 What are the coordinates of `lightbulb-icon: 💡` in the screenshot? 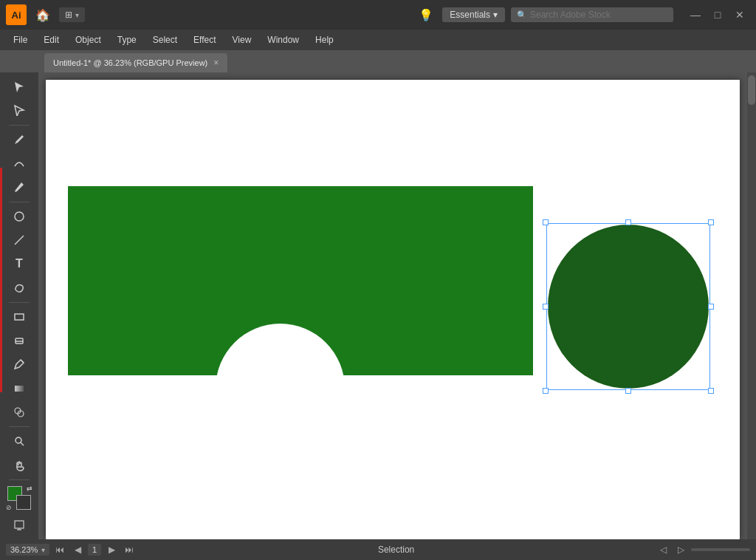 It's located at (426, 15).